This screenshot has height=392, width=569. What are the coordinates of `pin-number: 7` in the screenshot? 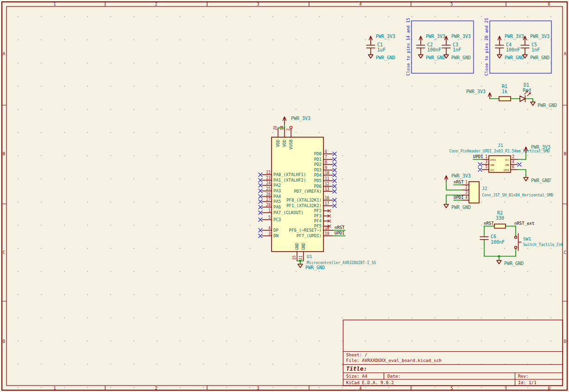 It's located at (326, 158).